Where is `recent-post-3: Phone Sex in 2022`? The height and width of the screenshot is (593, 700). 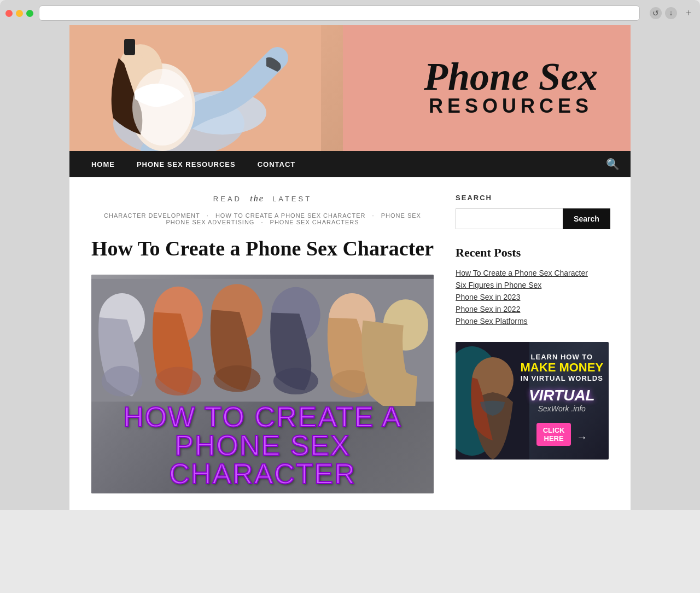
recent-post-3: Phone Sex in 2022 is located at coordinates (532, 309).